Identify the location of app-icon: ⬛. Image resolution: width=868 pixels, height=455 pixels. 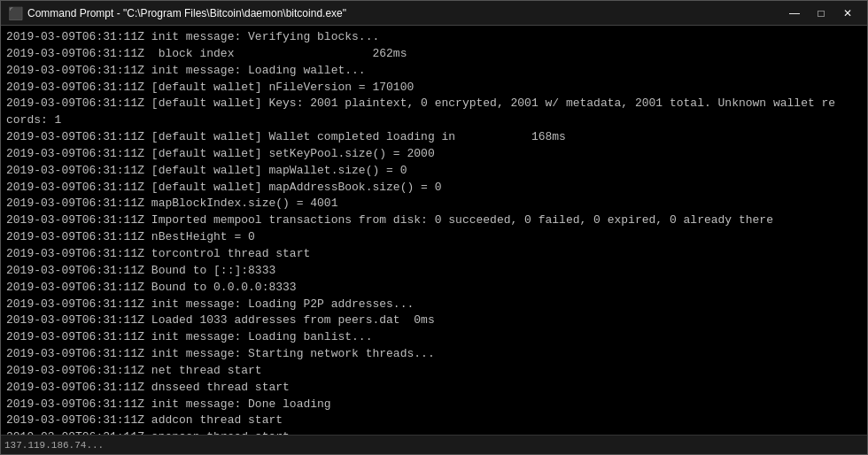
(15, 13).